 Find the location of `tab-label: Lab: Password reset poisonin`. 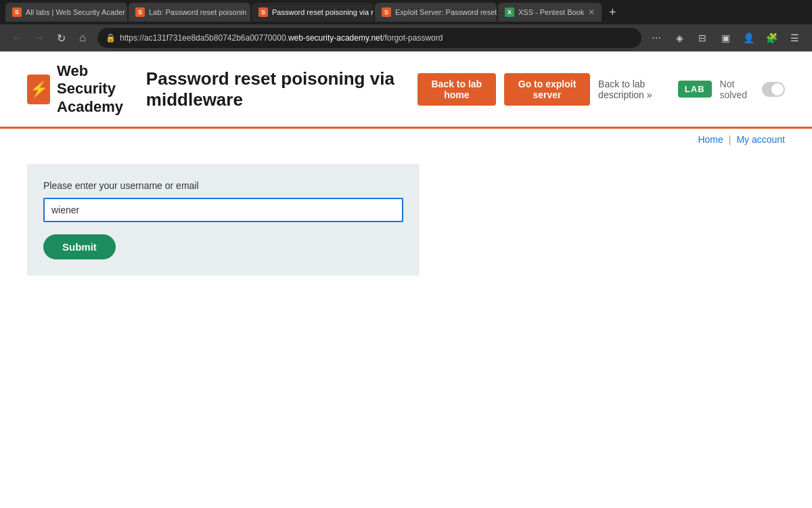

tab-label: Lab: Password reset poisonin is located at coordinates (198, 12).